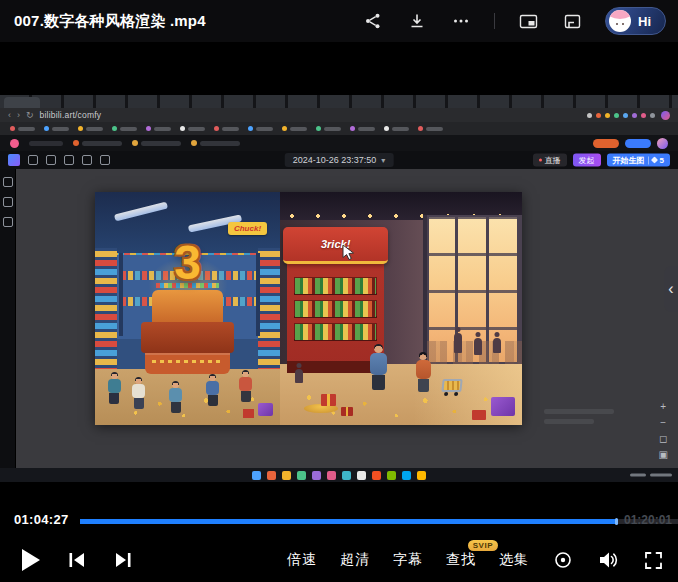 The image size is (678, 582). I want to click on duration-time: 01:20:01, so click(648, 520).